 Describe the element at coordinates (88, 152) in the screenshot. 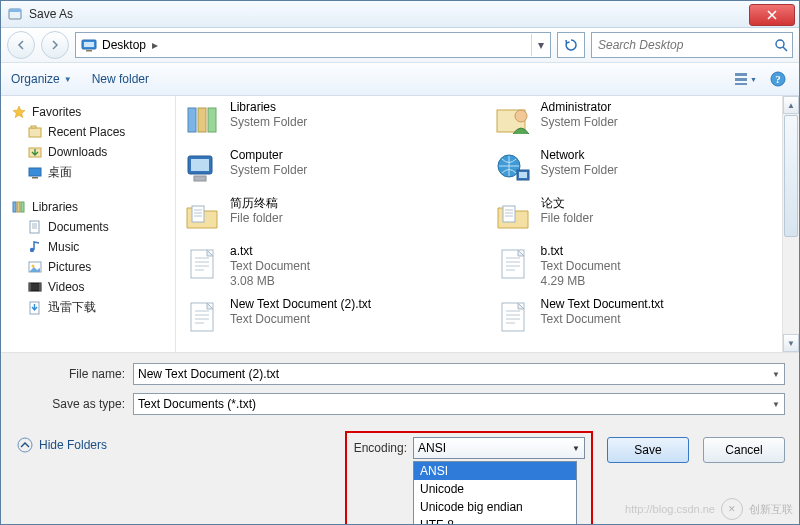

I see `sidebar-item-downloads: Downloads` at that location.